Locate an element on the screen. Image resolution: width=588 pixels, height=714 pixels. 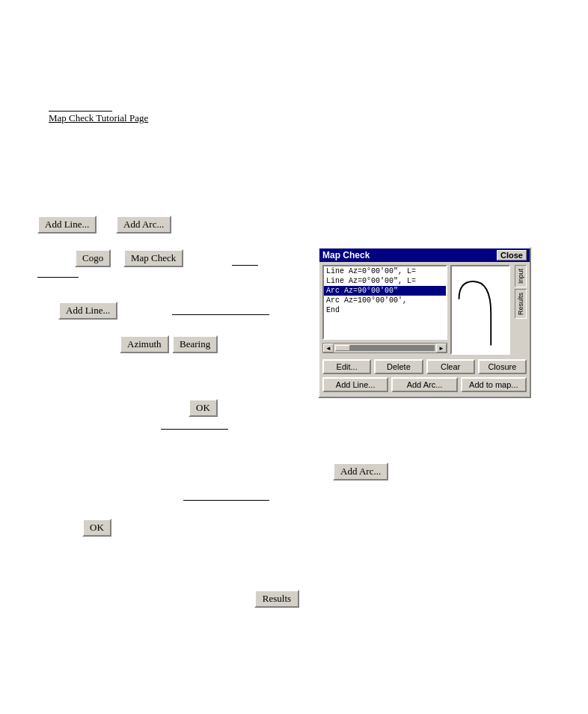
clear-button: Clear is located at coordinates (450, 367).